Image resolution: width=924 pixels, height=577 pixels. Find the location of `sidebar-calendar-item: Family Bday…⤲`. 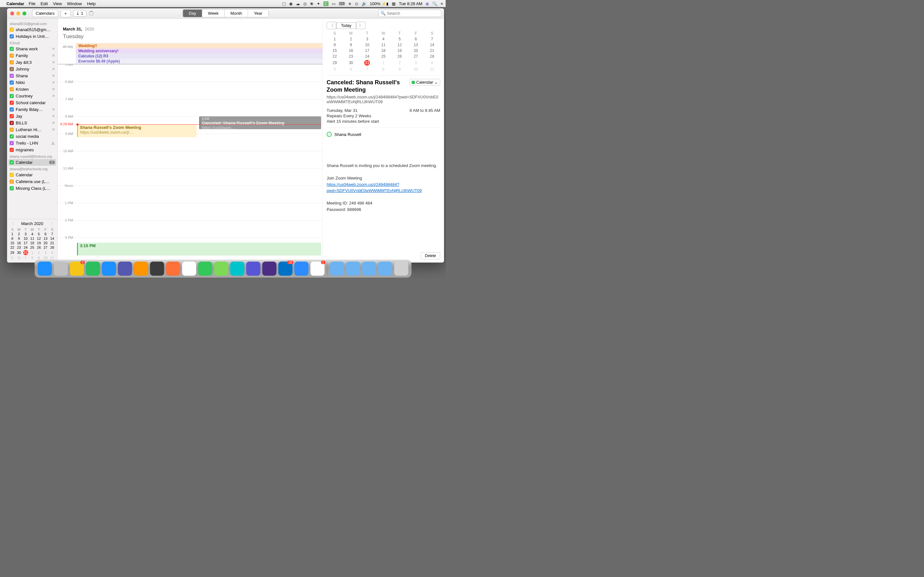

sidebar-calendar-item: Family Bday…⤲ is located at coordinates (32, 110).